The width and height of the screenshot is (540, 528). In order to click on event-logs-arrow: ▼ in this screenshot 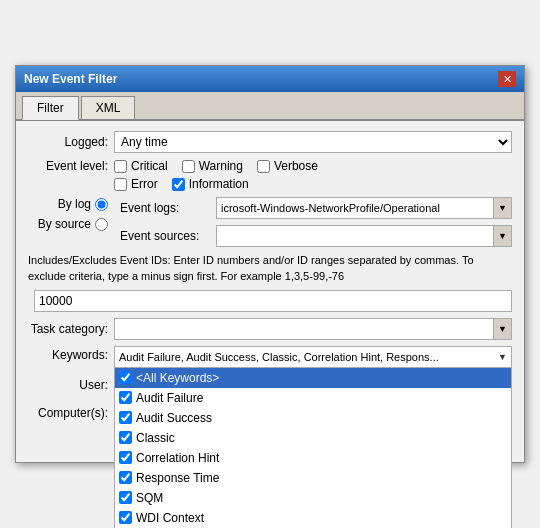, I will do `click(502, 208)`.